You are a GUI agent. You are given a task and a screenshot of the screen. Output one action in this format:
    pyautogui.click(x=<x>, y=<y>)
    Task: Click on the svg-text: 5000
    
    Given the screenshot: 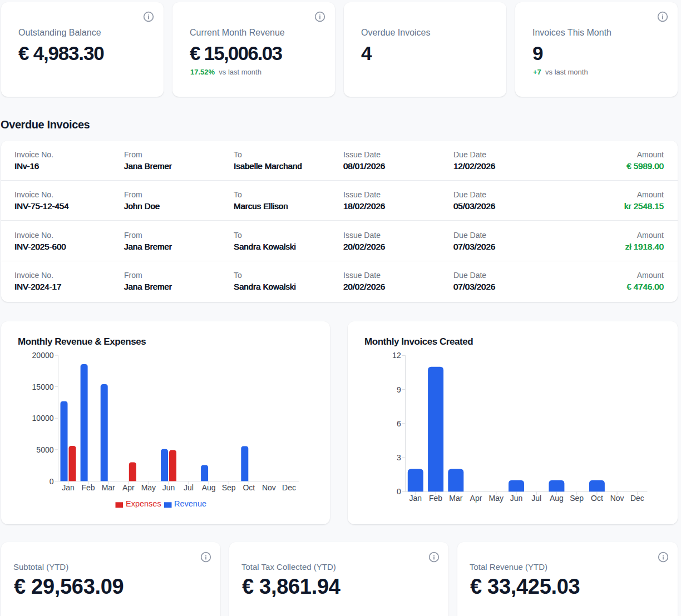 What is the action you would take?
    pyautogui.click(x=45, y=450)
    